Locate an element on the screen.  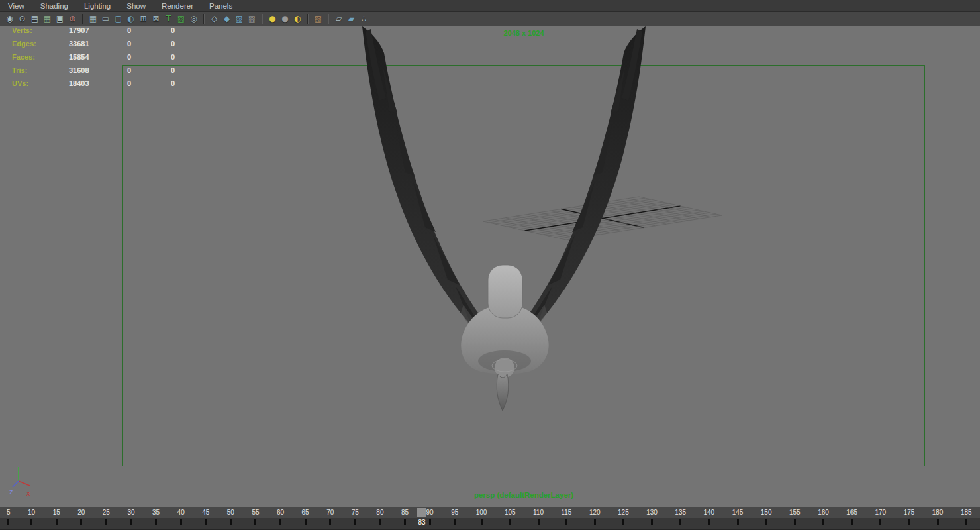
wireframe-icon: ◇ is located at coordinates (215, 19).